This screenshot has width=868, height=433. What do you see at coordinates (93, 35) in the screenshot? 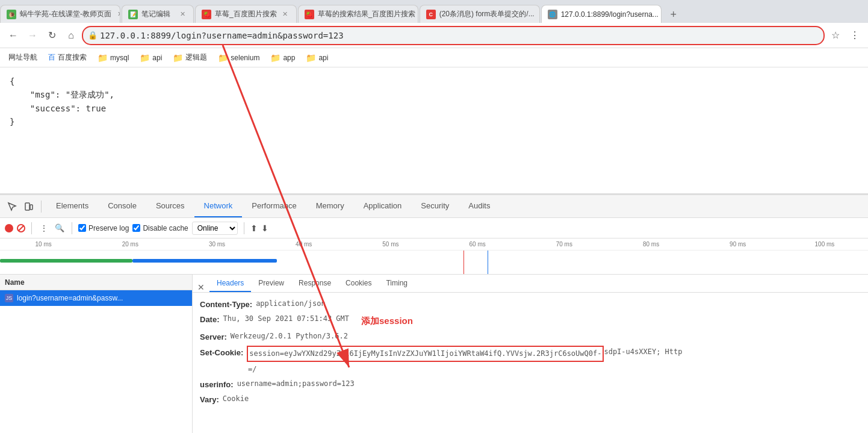
I see `lock-icon: 🔒` at bounding box center [93, 35].